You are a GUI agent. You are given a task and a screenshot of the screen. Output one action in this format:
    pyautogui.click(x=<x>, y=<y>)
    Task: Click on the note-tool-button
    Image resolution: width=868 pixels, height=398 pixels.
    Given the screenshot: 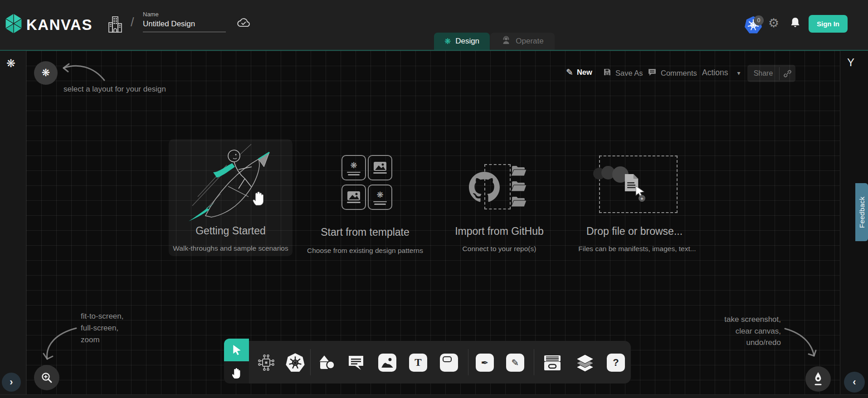 What is the action you would take?
    pyautogui.click(x=449, y=363)
    